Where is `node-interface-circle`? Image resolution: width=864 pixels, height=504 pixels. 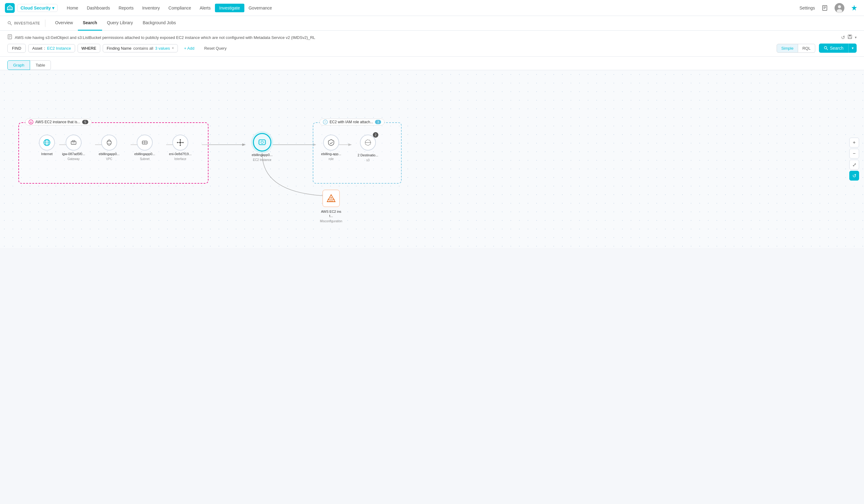
node-interface-circle is located at coordinates (180, 143).